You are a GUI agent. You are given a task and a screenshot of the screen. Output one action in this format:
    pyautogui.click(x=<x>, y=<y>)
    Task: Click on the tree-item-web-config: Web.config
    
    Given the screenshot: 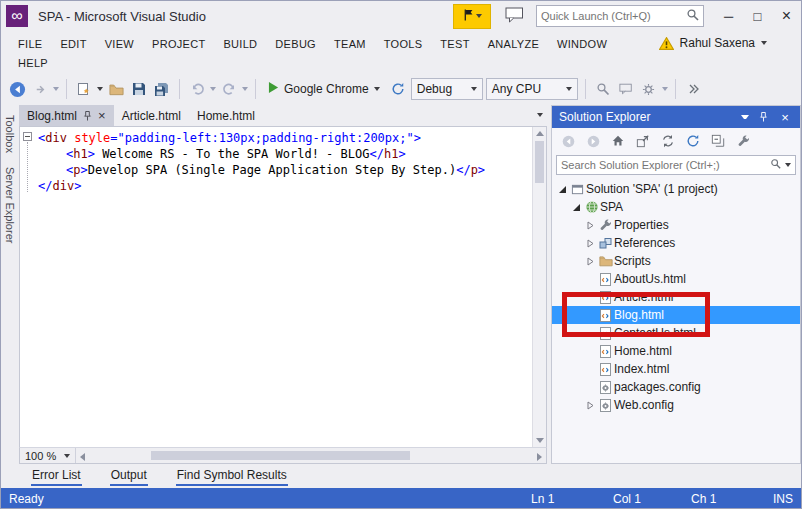 What is the action you would take?
    pyautogui.click(x=676, y=405)
    